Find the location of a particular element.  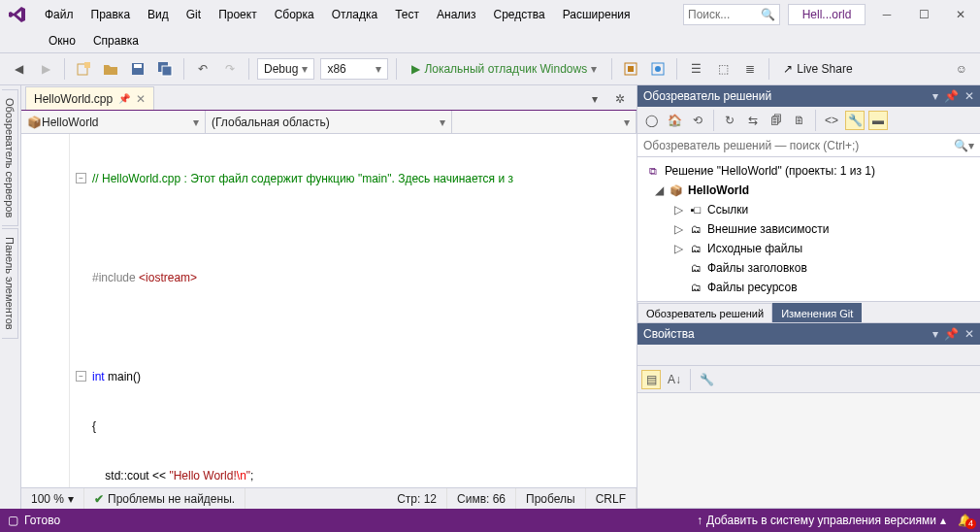

props-alpha-button: A↓ is located at coordinates (674, 380).